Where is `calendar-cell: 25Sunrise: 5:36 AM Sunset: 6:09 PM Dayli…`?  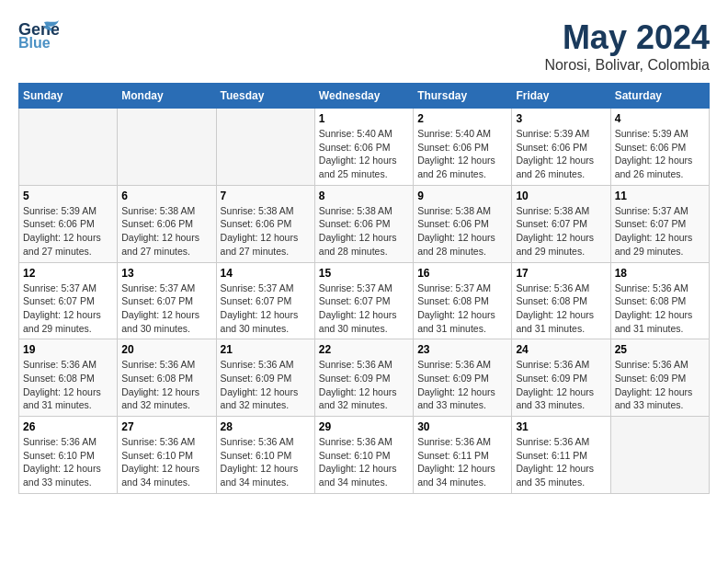 calendar-cell: 25Sunrise: 5:36 AM Sunset: 6:09 PM Dayli… is located at coordinates (660, 378).